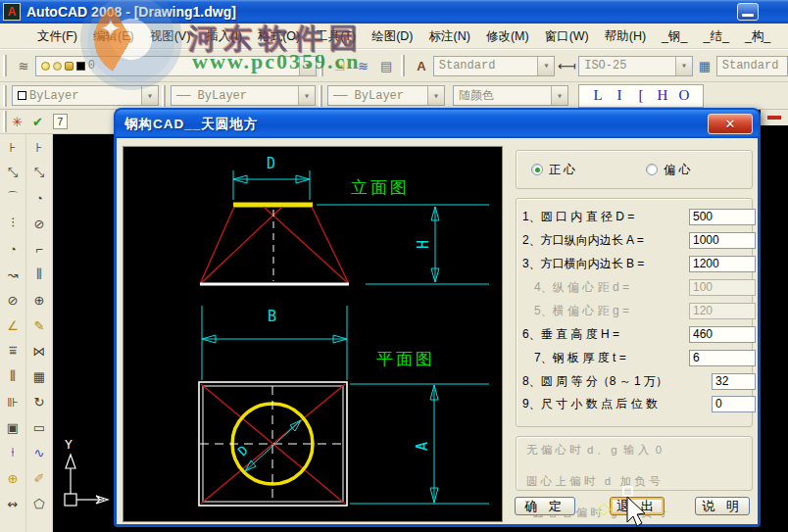 The width and height of the screenshot is (788, 532). What do you see at coordinates (566, 66) in the screenshot?
I see `dim-style-icon: ⟻` at bounding box center [566, 66].